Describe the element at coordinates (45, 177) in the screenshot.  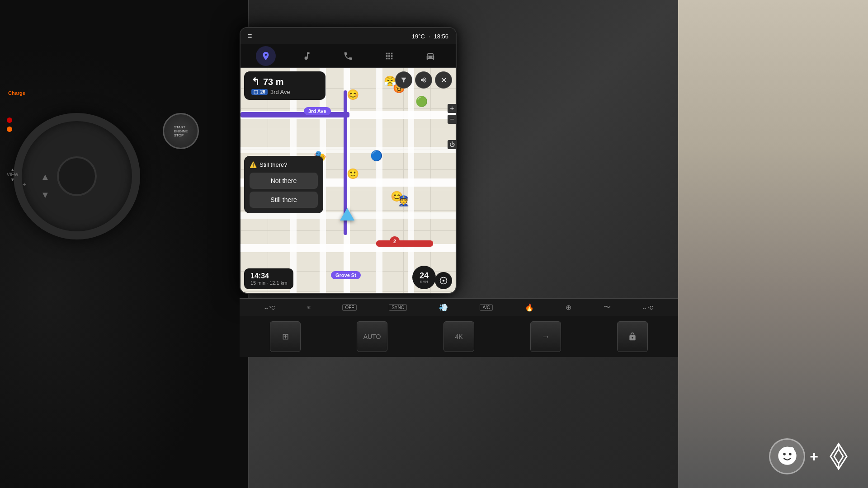
I see `up-arrow-btn: ▲` at that location.